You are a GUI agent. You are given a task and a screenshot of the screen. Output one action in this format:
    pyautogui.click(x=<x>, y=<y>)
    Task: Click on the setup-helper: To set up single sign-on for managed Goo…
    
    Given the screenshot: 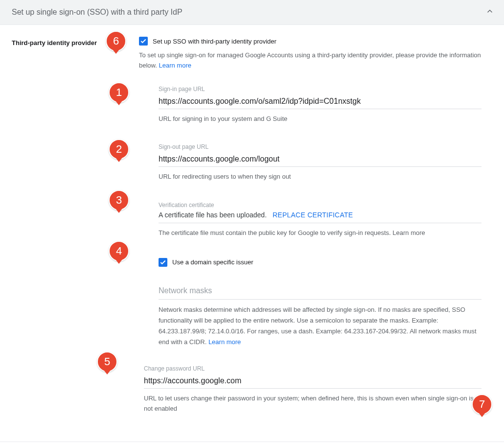 What is the action you would take?
    pyautogui.click(x=310, y=61)
    